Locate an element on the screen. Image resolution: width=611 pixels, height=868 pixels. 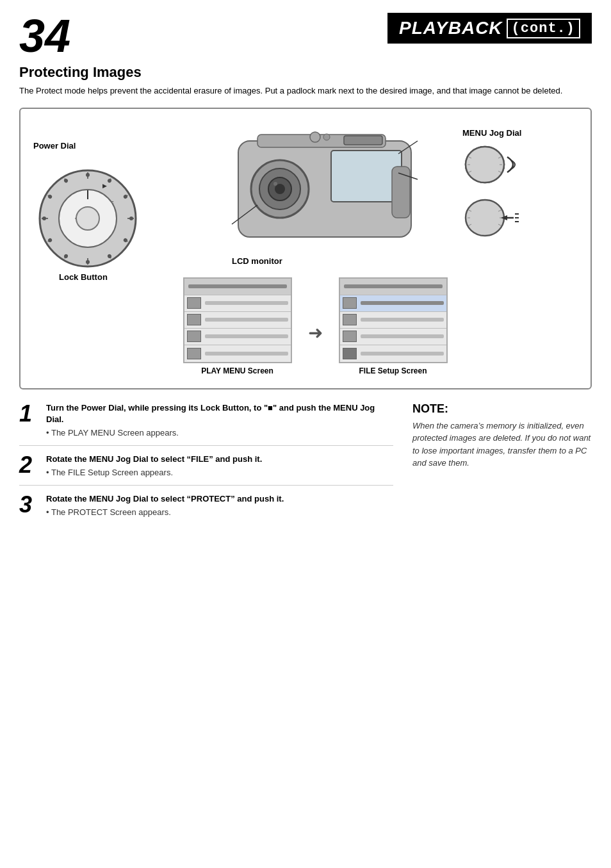
step-3-main: Rotate the MENU Jog Dial to select “PROT… is located at coordinates (220, 499).